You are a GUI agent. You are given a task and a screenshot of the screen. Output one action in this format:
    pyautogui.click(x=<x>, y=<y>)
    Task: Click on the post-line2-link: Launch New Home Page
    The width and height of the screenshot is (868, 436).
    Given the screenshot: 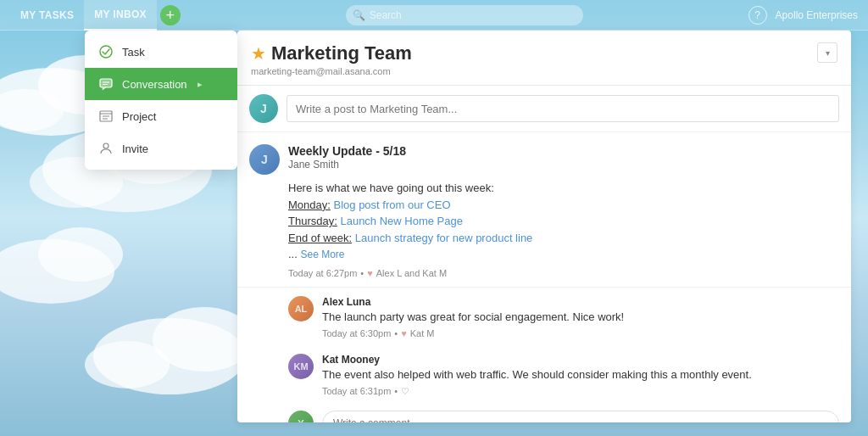 What is the action you would take?
    pyautogui.click(x=402, y=221)
    